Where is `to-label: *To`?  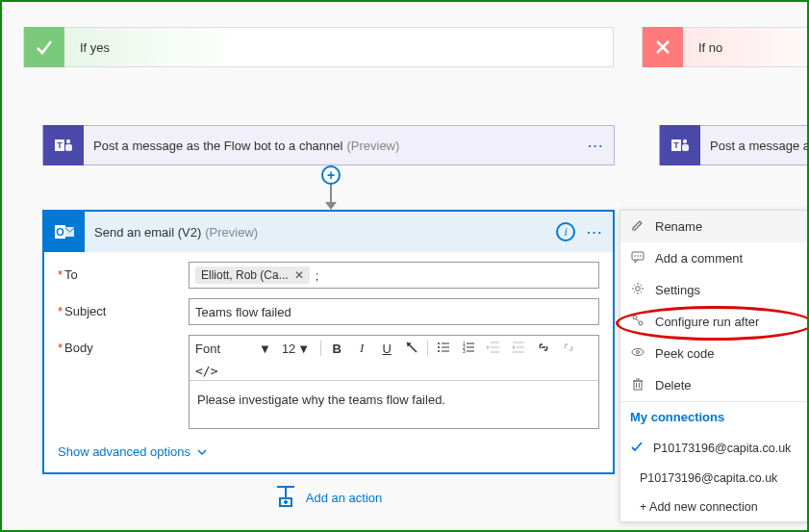 to-label: *To is located at coordinates (123, 275).